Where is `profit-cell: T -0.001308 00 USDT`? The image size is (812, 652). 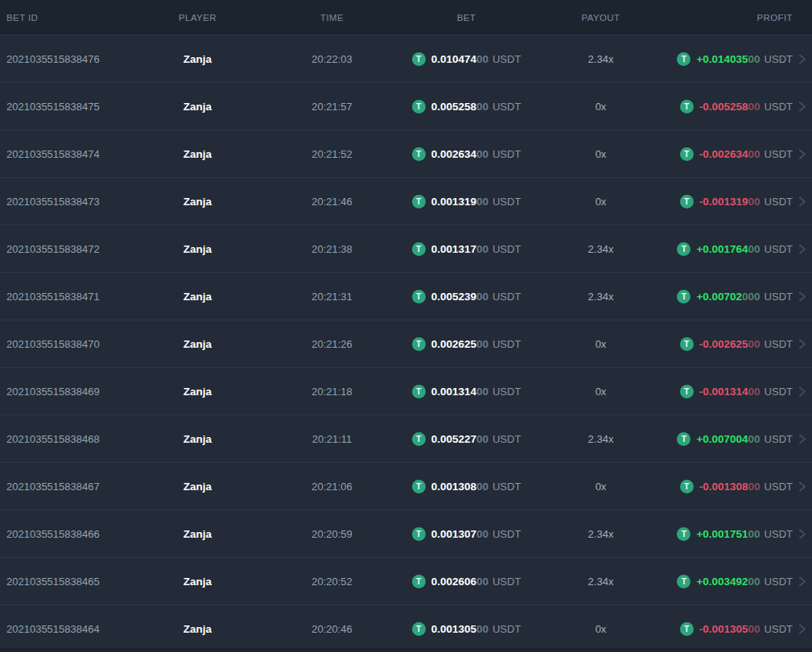
profit-cell: T -0.001308 00 USDT is located at coordinates (731, 486).